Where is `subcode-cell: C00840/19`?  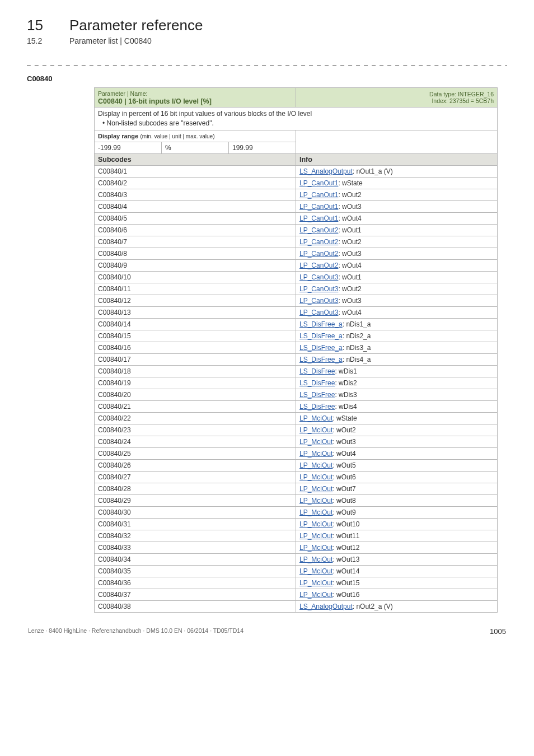
subcode-cell: C00840/19 is located at coordinates (195, 383).